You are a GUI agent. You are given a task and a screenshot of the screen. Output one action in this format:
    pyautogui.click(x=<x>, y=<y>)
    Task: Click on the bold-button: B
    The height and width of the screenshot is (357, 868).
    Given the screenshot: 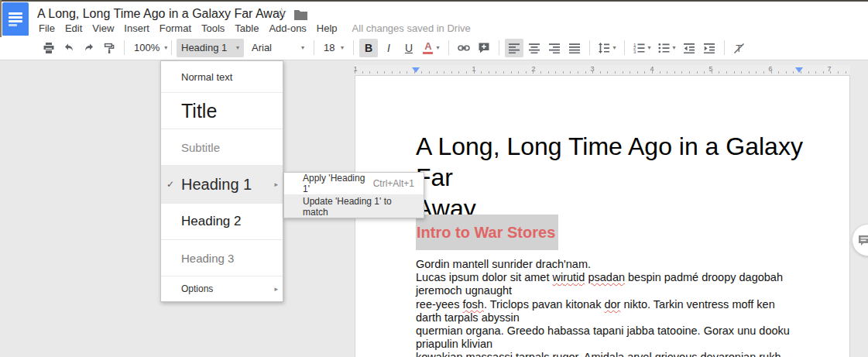 What is the action you would take?
    pyautogui.click(x=369, y=48)
    